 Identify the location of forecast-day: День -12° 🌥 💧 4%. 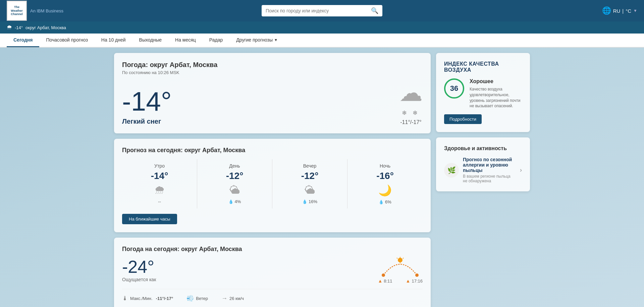
(235, 184).